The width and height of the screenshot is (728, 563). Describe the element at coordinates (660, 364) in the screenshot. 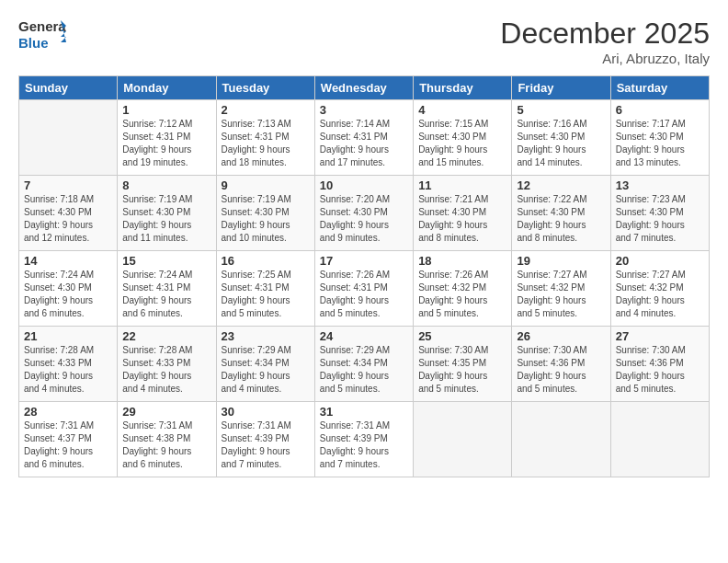

I see `calendar-cell: 27Sunrise: 7:30 AMSunset: 4:36 PMDayligh…` at that location.